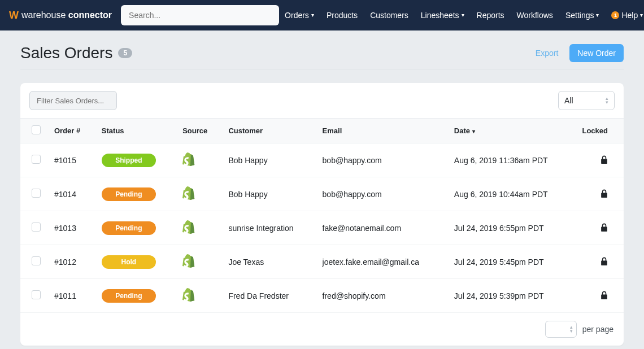 This screenshot has width=644, height=349. What do you see at coordinates (535, 15) in the screenshot?
I see `nav-workflows: Workflows` at bounding box center [535, 15].